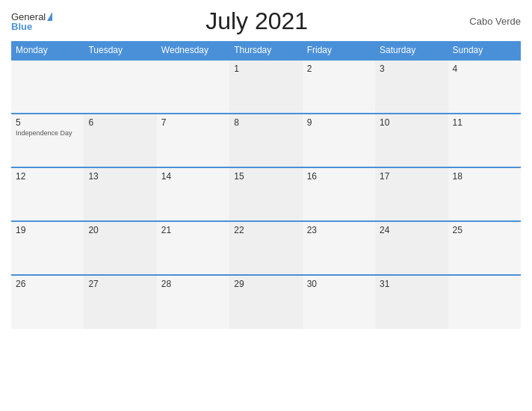 Image resolution: width=532 pixels, height=411 pixels. I want to click on day-cell: 10, so click(411, 140).